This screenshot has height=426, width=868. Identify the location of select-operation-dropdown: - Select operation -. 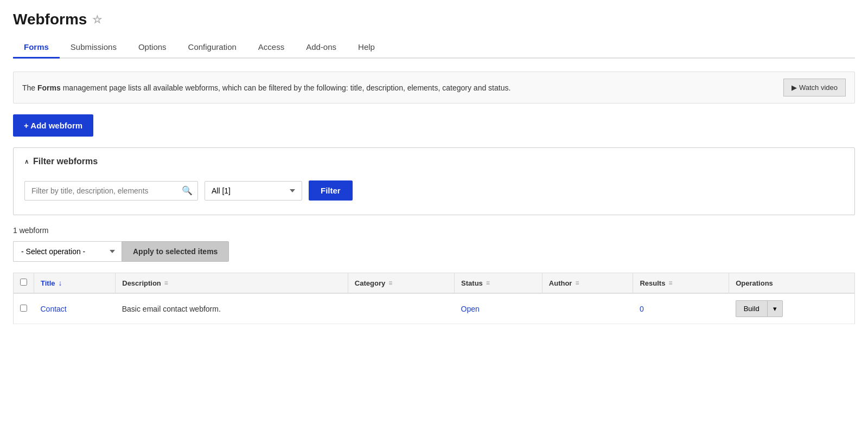
(67, 251).